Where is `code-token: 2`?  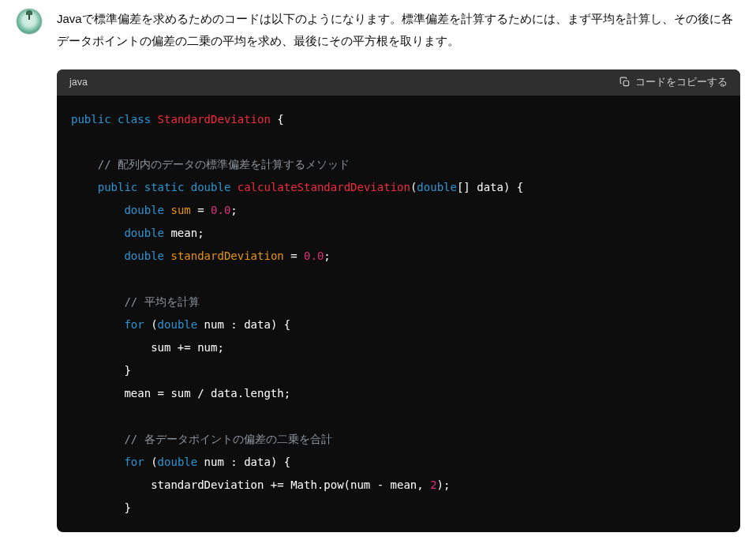
code-token: 2 is located at coordinates (433, 485).